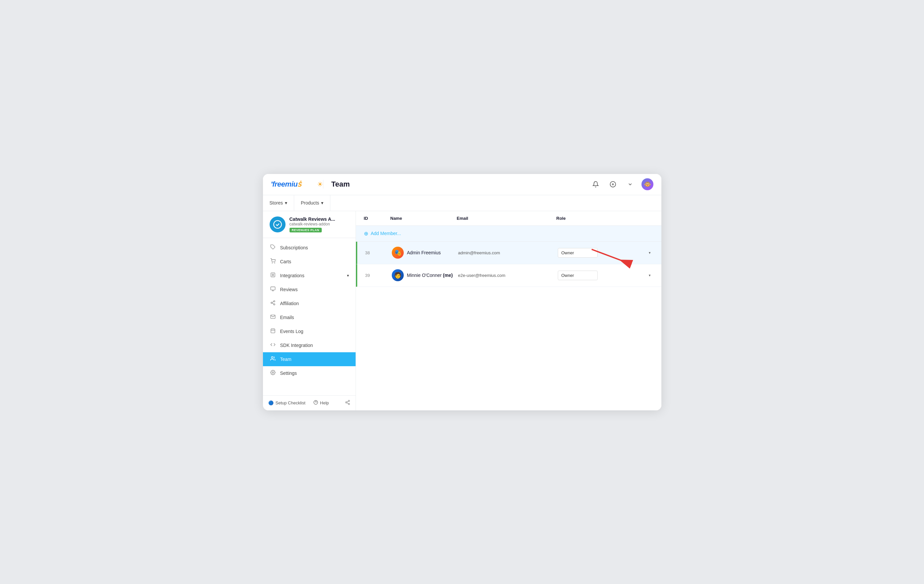  I want to click on calendar-icon, so click(273, 332).